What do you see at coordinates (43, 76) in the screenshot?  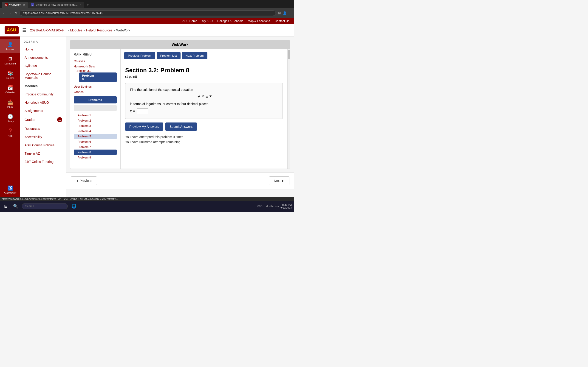 I see `nav-brytewave: BryteWave Course Materials` at bounding box center [43, 76].